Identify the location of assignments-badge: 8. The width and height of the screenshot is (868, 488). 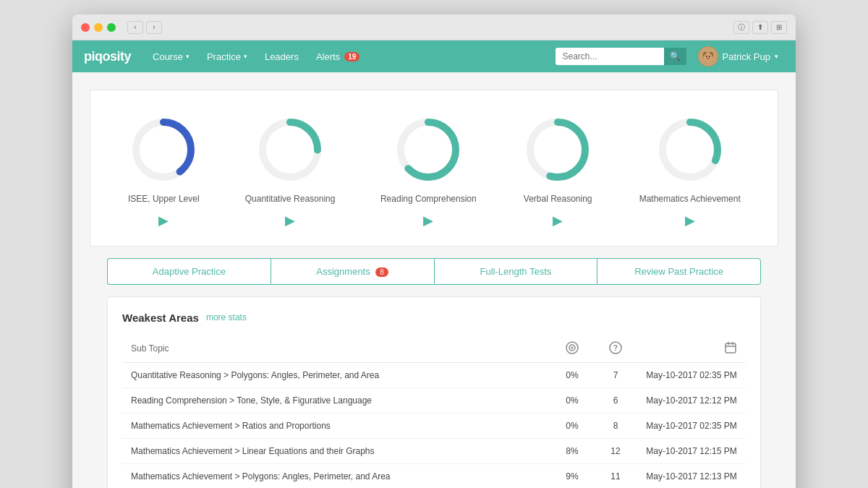
(382, 272).